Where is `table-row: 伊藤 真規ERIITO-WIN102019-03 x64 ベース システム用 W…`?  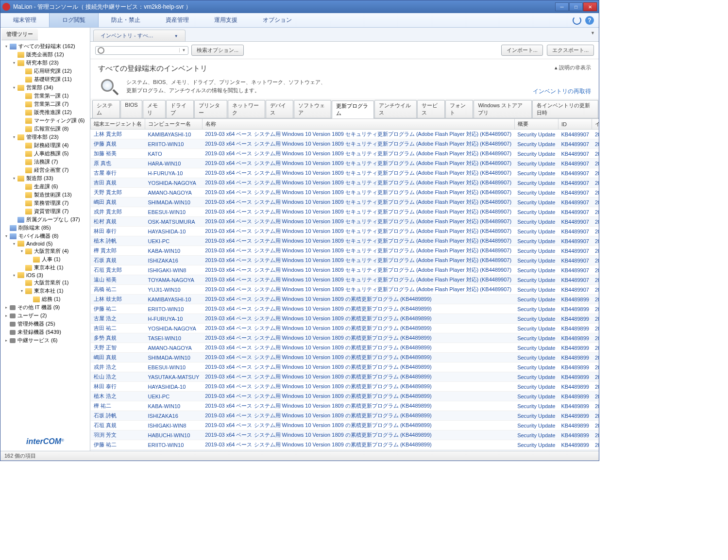 table-row: 伊藤 真規ERIITO-WIN102019-03 x64 ベース システム用 W… is located at coordinates (345, 144).